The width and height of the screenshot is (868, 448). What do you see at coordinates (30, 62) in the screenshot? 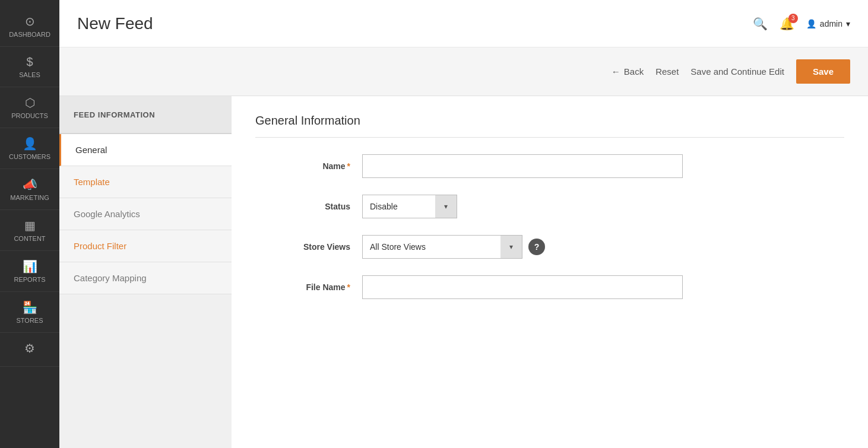
I see `sales-icon: $` at bounding box center [30, 62].